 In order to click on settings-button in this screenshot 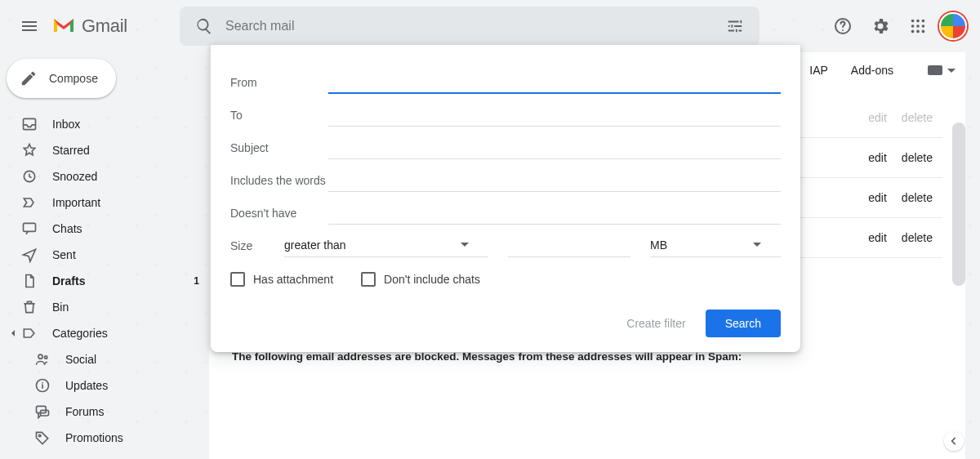, I will do `click(880, 26)`.